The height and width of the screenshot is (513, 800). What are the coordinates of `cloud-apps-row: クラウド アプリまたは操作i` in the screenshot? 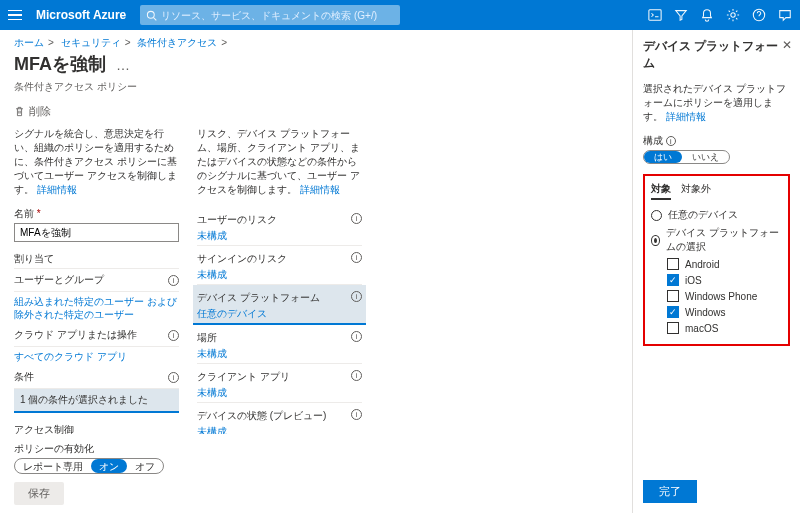 It's located at (96, 336).